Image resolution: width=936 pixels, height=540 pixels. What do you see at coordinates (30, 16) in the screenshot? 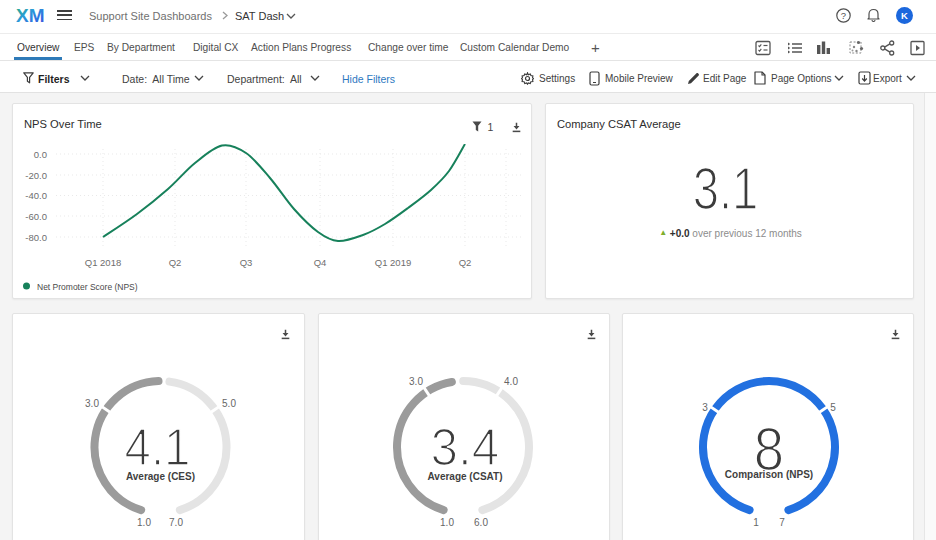
I see `svg-text: XM` at bounding box center [30, 16].